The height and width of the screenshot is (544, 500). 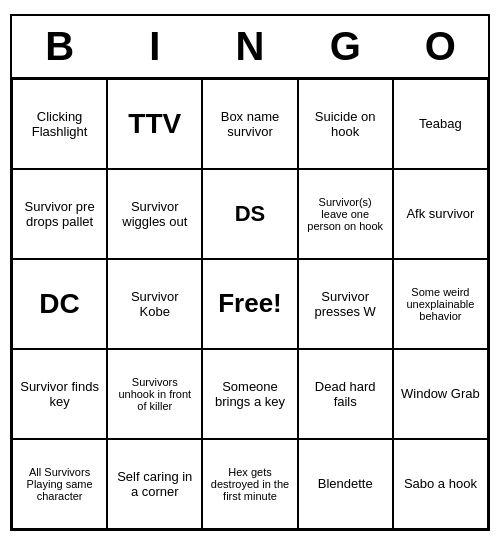 I want to click on cell-text-0: Clicking Flashlight, so click(x=60, y=124).